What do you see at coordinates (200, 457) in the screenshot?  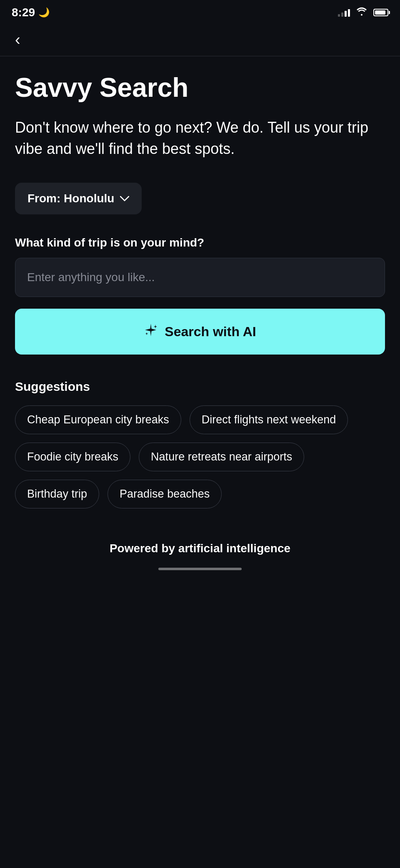 I see `suggestion-chips: Cheap European city breaksDirect flights…` at bounding box center [200, 457].